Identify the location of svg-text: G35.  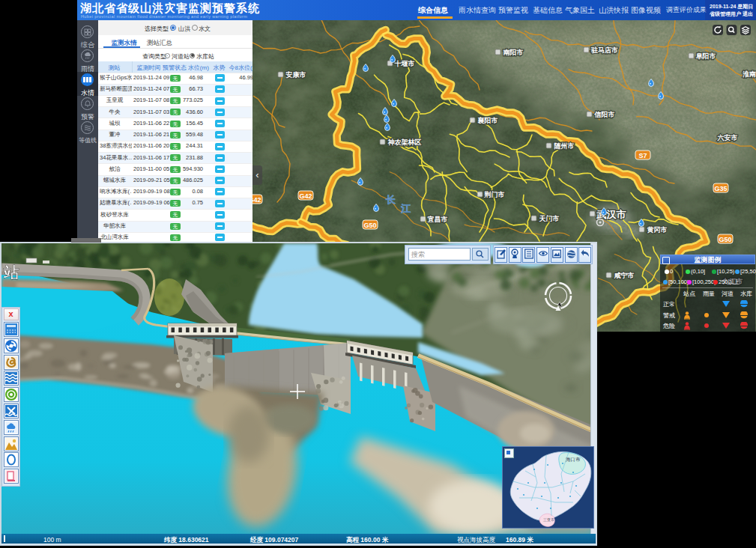
(721, 189).